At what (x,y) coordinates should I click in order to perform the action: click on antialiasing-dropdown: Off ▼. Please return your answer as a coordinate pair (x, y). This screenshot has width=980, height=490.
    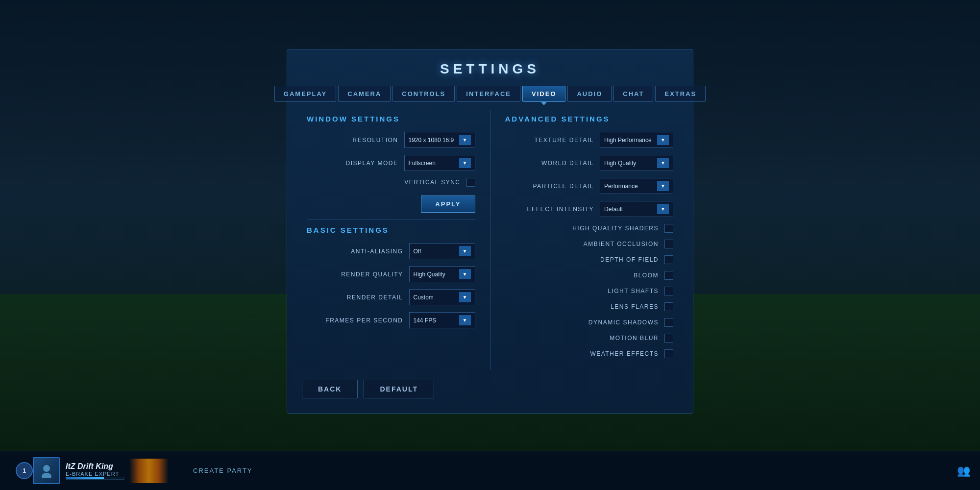
    Looking at the image, I should click on (442, 251).